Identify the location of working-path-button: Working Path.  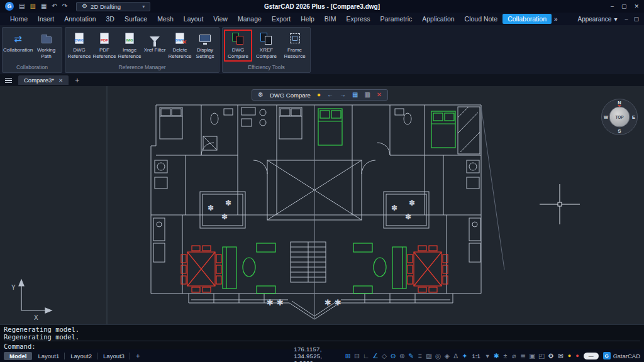
(47, 44).